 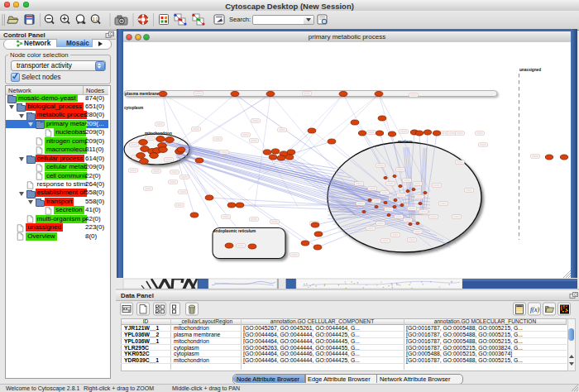 I want to click on svg-text: endoplasmic reticulum, so click(x=235, y=232).